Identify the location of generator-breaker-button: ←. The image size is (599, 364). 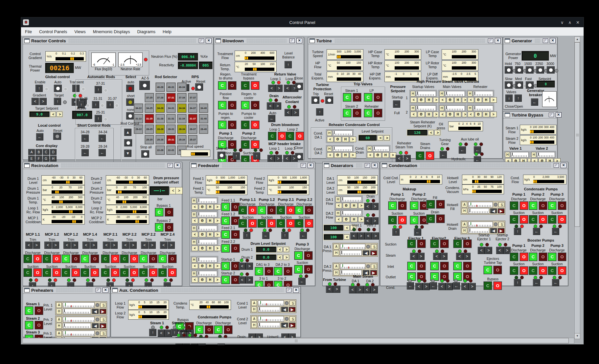
(535, 102).